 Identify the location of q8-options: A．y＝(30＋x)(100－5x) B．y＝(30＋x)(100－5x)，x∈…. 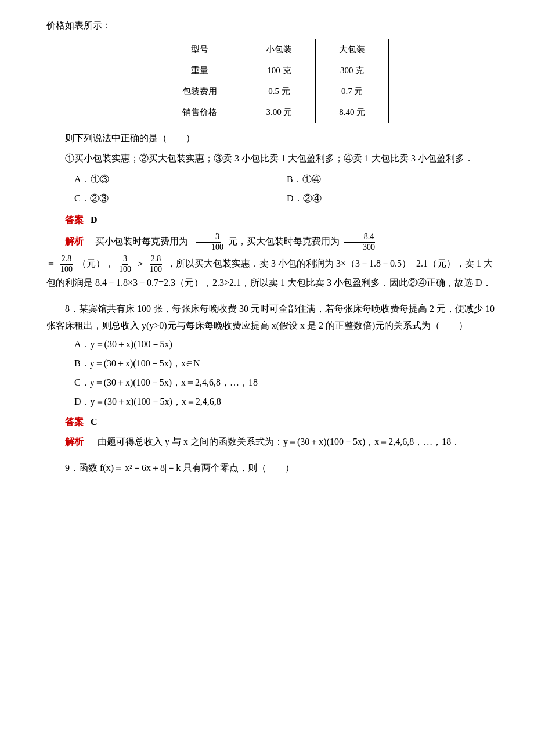
(287, 373).